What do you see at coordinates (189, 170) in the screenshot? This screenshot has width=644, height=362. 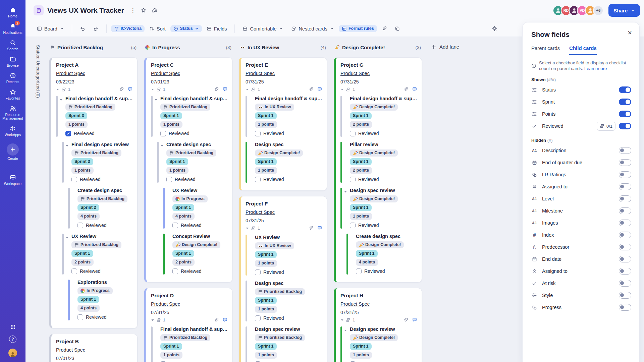 I see `card-project-c: Project CProduct Spec07/01/231Final desi…` at bounding box center [189, 170].